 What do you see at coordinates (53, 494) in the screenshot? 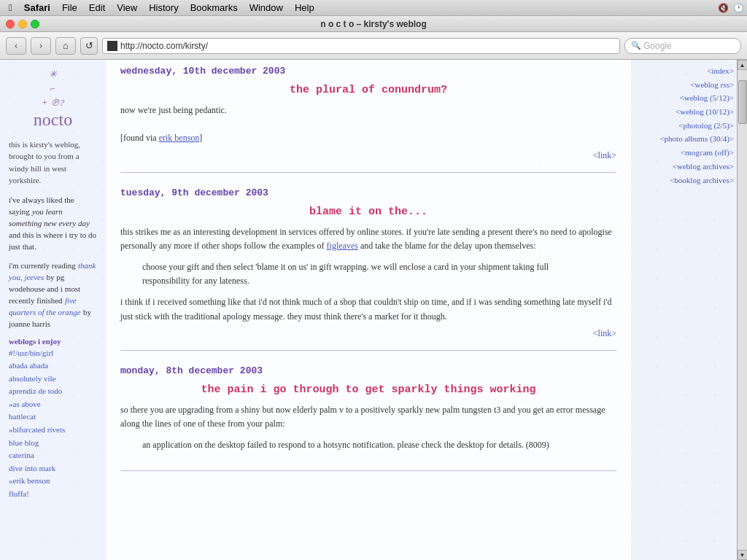
I see `sidebar-link-12: fluffa!` at bounding box center [53, 494].